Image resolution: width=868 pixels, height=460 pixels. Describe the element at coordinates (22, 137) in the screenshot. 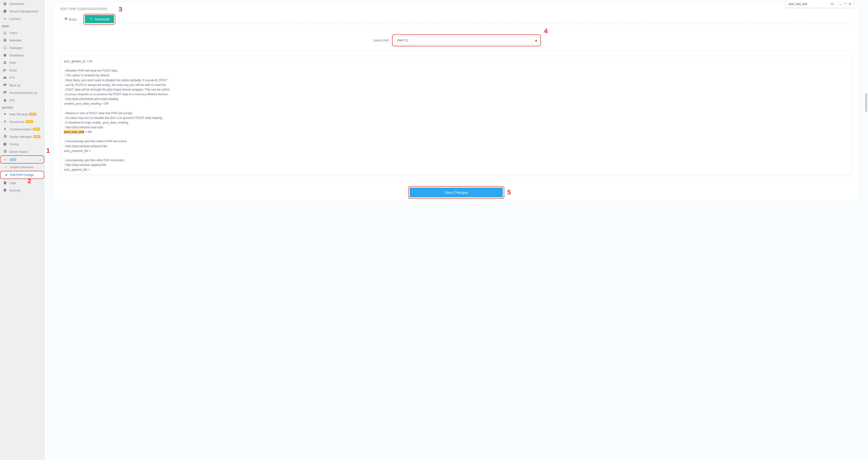

I see `sidebar-item-docker-manager: Docker Manager NEW ›` at that location.